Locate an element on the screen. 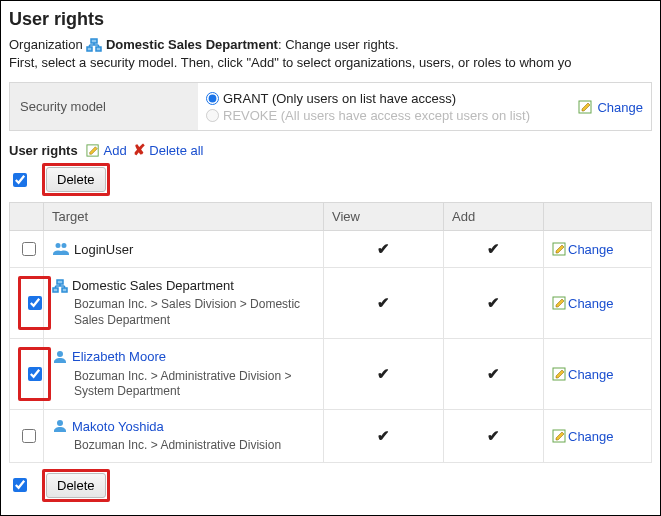  intro-block: Organization Domestic Sales Department: … is located at coordinates (330, 54).